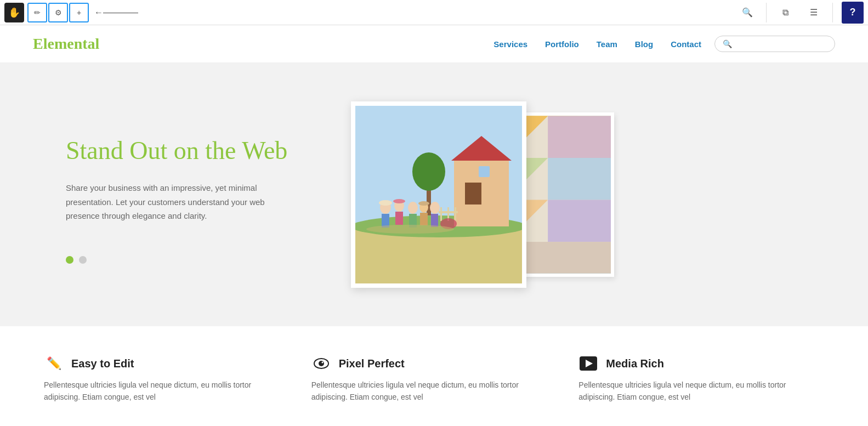 This screenshot has height=426, width=868. What do you see at coordinates (588, 363) in the screenshot?
I see `play-feature-icon` at bounding box center [588, 363].